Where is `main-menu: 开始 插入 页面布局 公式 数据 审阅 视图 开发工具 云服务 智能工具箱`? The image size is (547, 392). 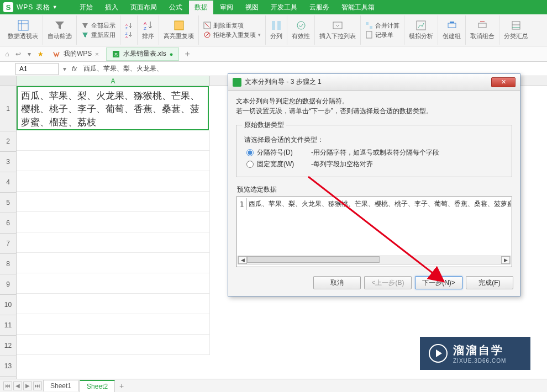
main-menu: 开始 插入 页面布局 公式 数据 审阅 视图 开发工具 云服务 智能工具箱 is located at coordinates (227, 8).